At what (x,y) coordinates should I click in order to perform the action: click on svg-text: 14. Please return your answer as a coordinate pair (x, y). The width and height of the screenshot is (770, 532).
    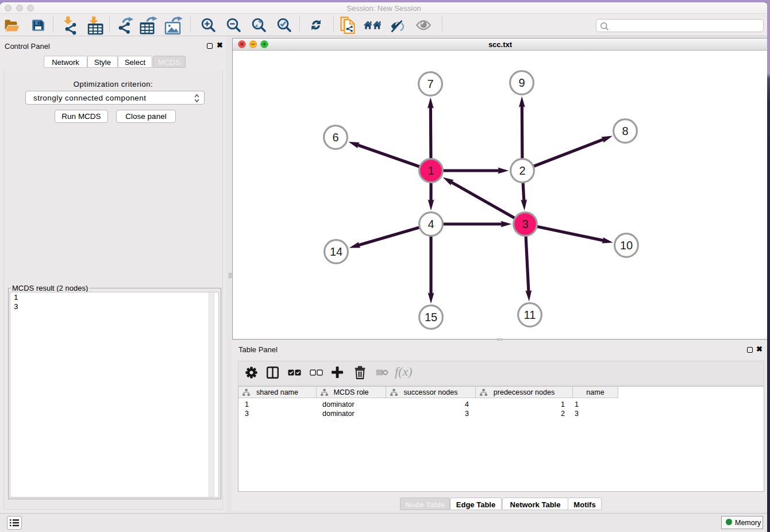
    Looking at the image, I should click on (336, 252).